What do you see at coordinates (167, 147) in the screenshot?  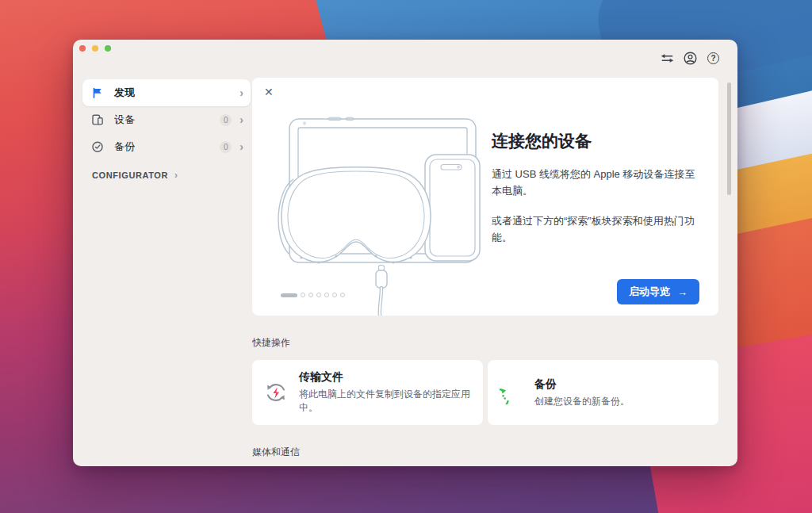 I see `sidebar-item-backups: 备份 0 ›` at bounding box center [167, 147].